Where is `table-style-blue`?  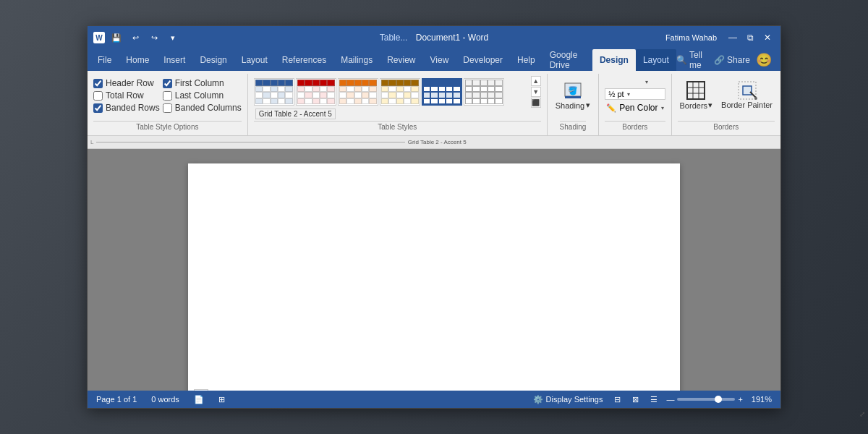
table-style-blue is located at coordinates (274, 92).